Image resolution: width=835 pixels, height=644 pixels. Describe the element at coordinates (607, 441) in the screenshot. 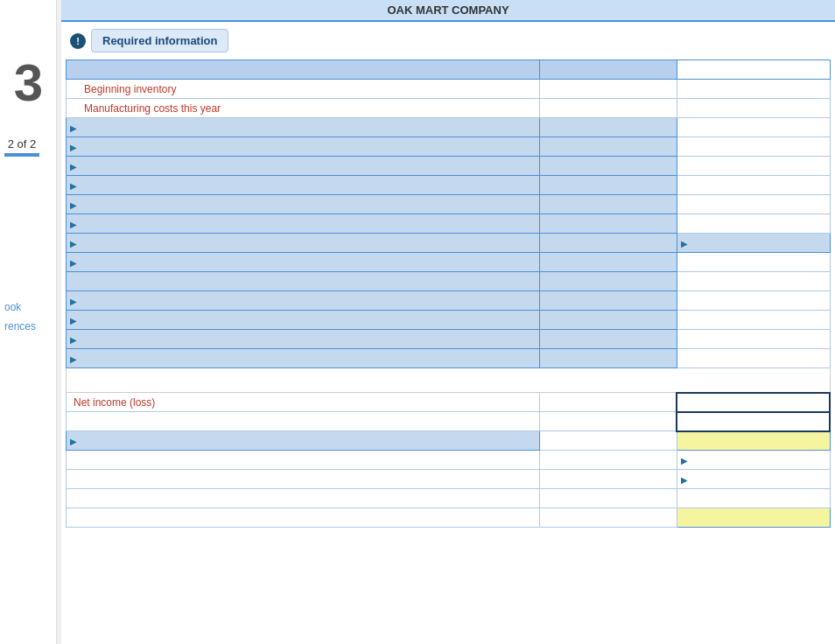

I see `highlight-arrow-mid` at that location.